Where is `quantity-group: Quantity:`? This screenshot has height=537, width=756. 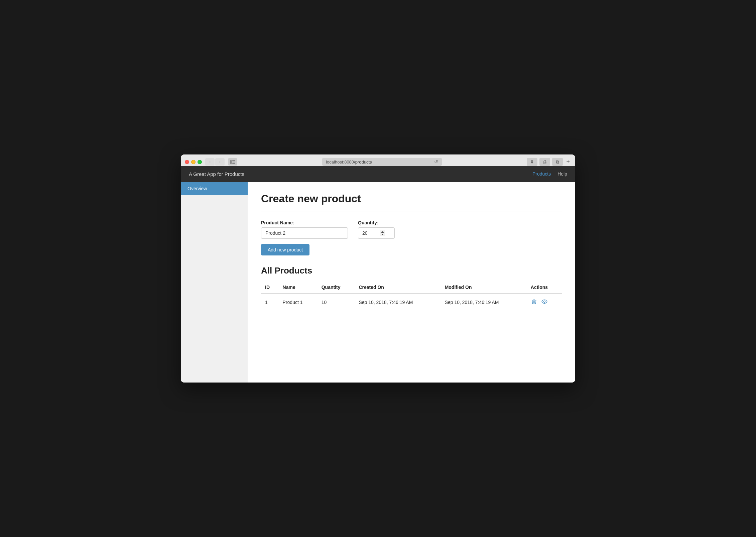 quantity-group: Quantity: is located at coordinates (376, 229).